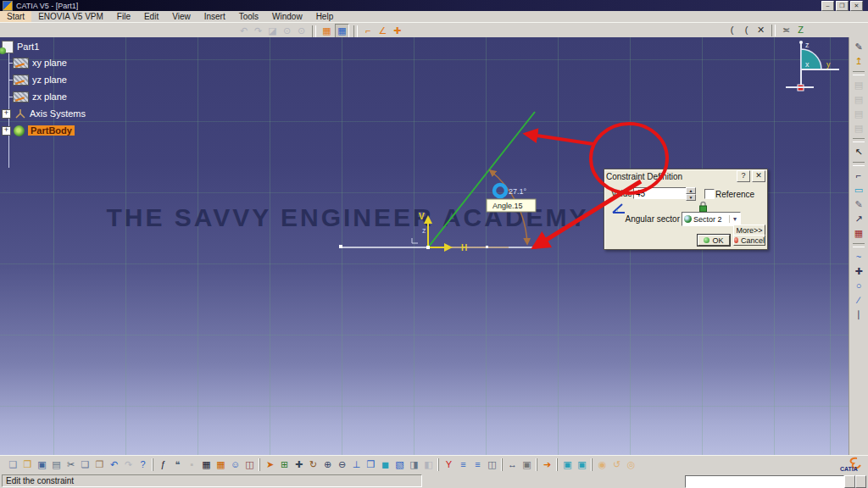 The image size is (868, 488). Describe the element at coordinates (27, 464) in the screenshot. I see `open-folder-icon: ❒` at that location.